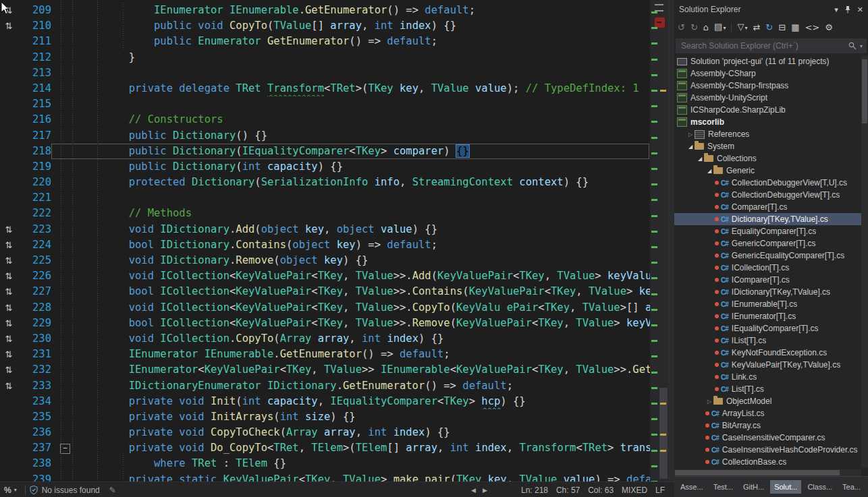 Image resolution: width=868 pixels, height=497 pixels. I want to click on code-line: ⇅224 bool IDictionary.Contains(object ke…, so click(325, 245).